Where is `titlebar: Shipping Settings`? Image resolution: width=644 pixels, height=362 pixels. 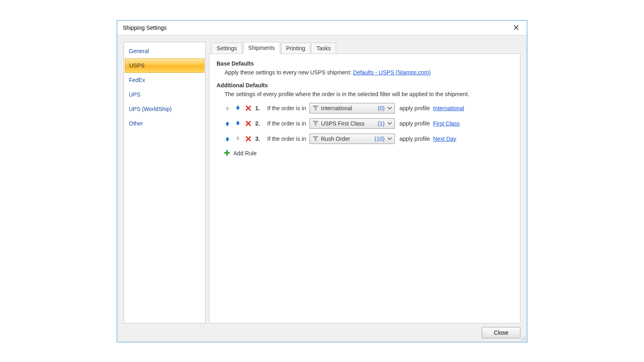 titlebar: Shipping Settings is located at coordinates (322, 28).